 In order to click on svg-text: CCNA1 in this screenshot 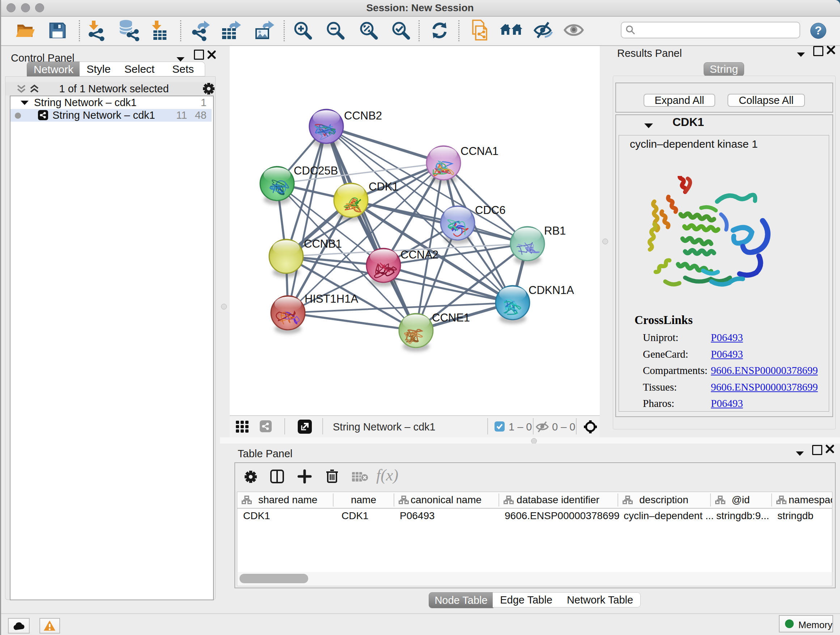, I will do `click(480, 151)`.